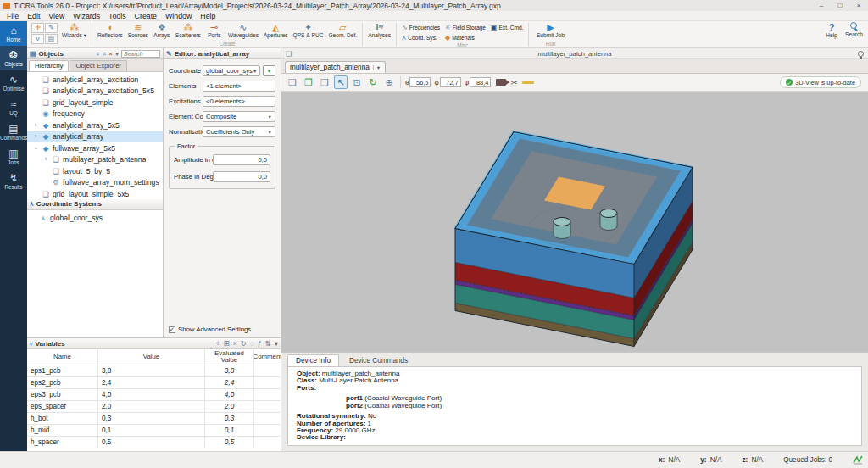  What do you see at coordinates (98, 66) in the screenshot?
I see `tab-object-explorer: Object Explorer` at bounding box center [98, 66].